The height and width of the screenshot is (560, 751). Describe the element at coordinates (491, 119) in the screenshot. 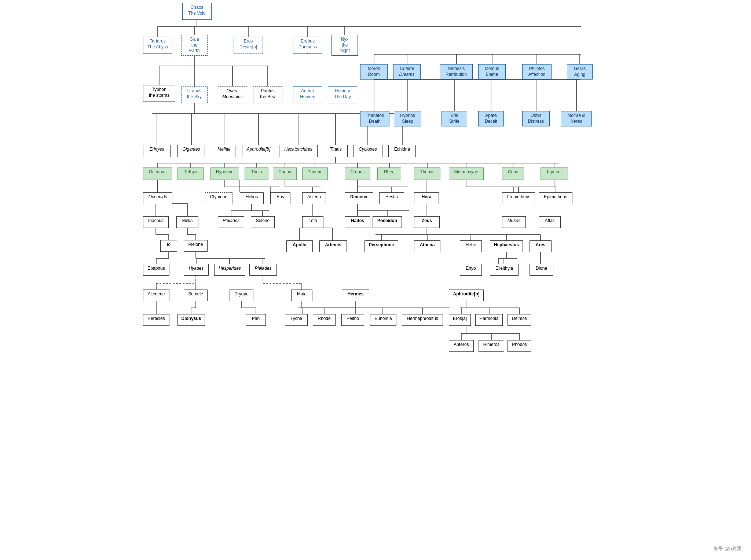

I see `node-apate: Apate Deceit` at that location.